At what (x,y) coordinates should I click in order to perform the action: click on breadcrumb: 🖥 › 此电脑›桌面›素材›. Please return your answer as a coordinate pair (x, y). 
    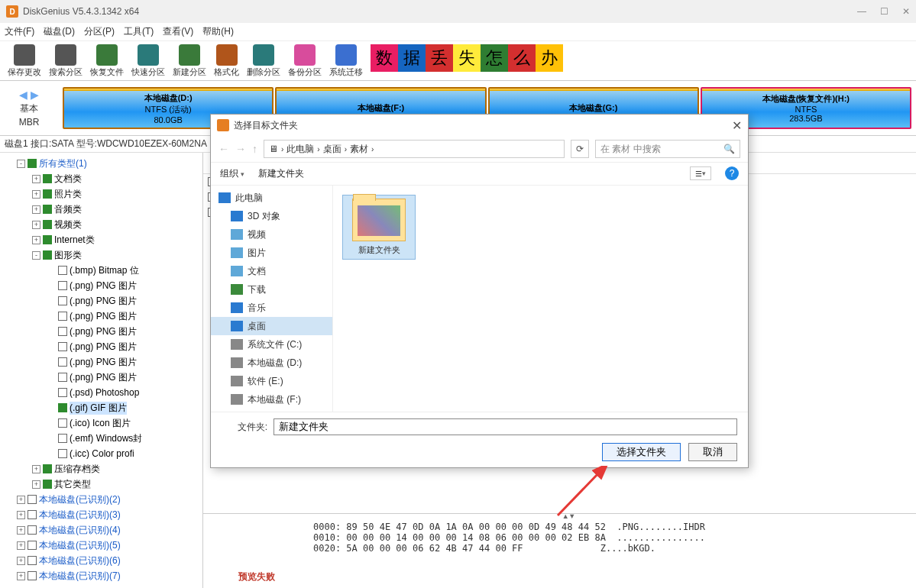
    Looking at the image, I should click on (414, 149).